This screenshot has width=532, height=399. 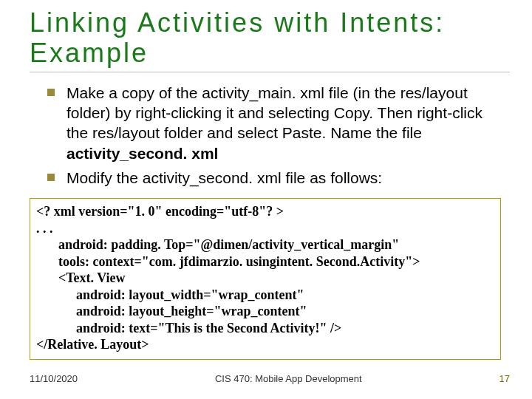 I want to click on title-underline, so click(x=270, y=72).